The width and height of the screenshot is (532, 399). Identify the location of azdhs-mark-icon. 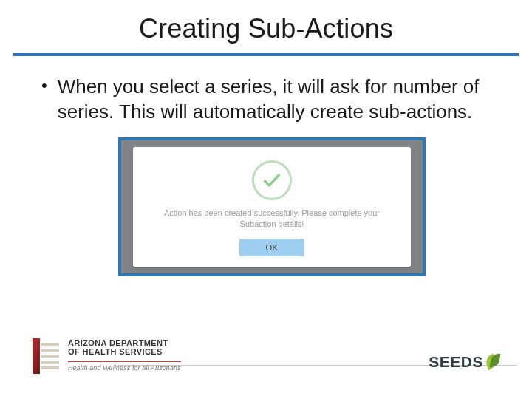
(47, 356).